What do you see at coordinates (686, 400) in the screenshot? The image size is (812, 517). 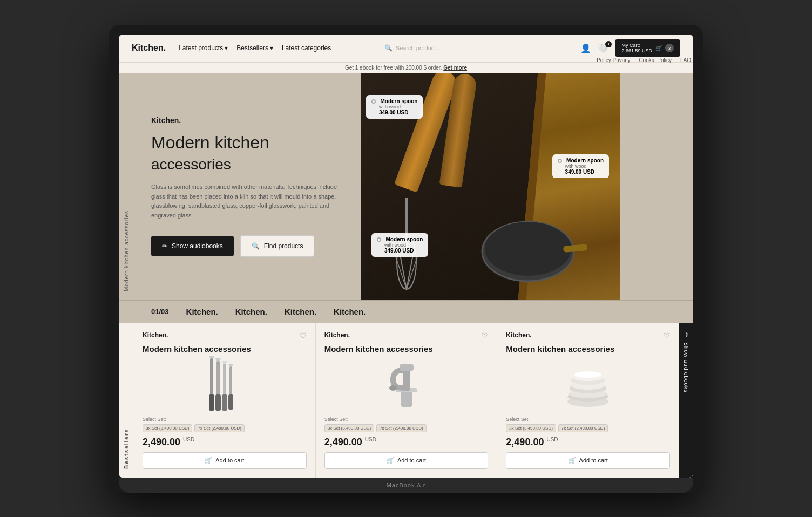 I see `show-audiobooks-sidebar: ✏ Show audiobooks` at bounding box center [686, 400].